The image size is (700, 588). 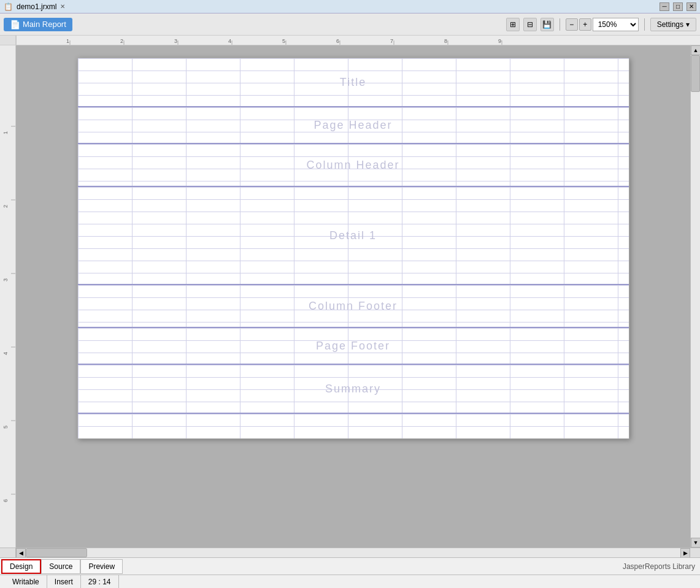 I want to click on h-scrollbar: ◀ ▶, so click(x=350, y=552).